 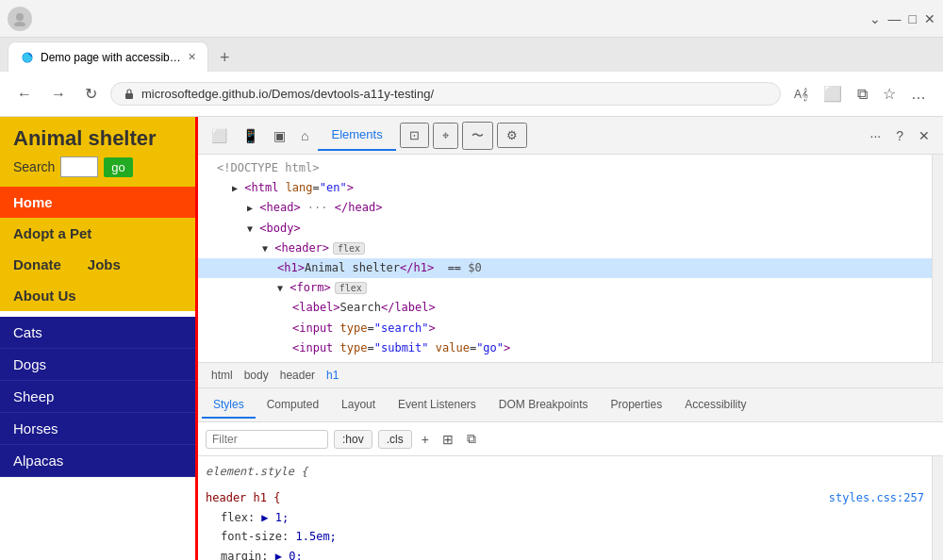 I want to click on more-button: …, so click(x=918, y=94).